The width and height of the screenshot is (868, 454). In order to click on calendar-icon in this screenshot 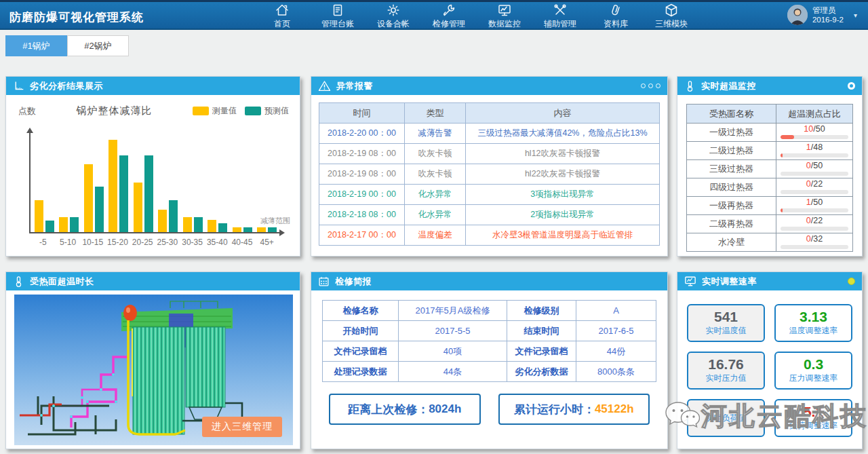, I will do `click(324, 281)`.